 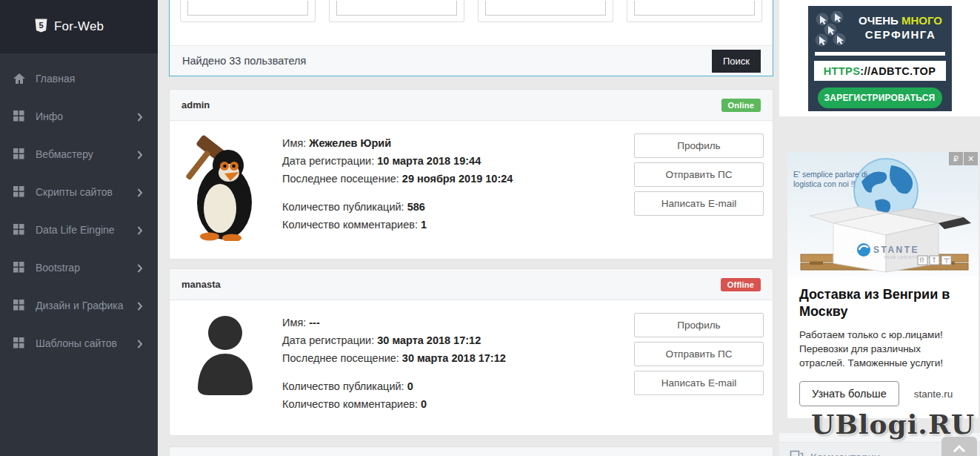 What do you see at coordinates (225, 355) in the screenshot?
I see `default-avatar-image` at bounding box center [225, 355].